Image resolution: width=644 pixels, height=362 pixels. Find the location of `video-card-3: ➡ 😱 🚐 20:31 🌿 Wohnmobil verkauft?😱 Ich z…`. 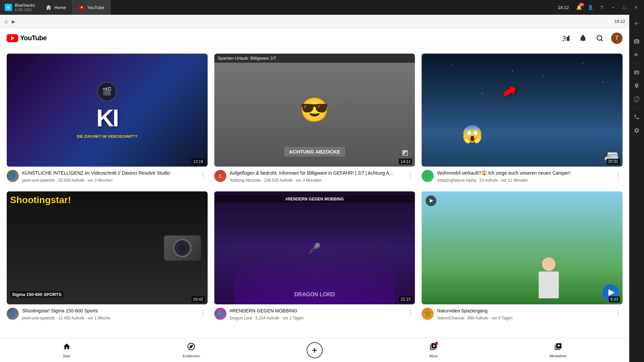

video-card-3: ➡ 😱 🚐 20:31 🌿 Wohnmobil verkauft?😱 Ich z… is located at coordinates (522, 119).